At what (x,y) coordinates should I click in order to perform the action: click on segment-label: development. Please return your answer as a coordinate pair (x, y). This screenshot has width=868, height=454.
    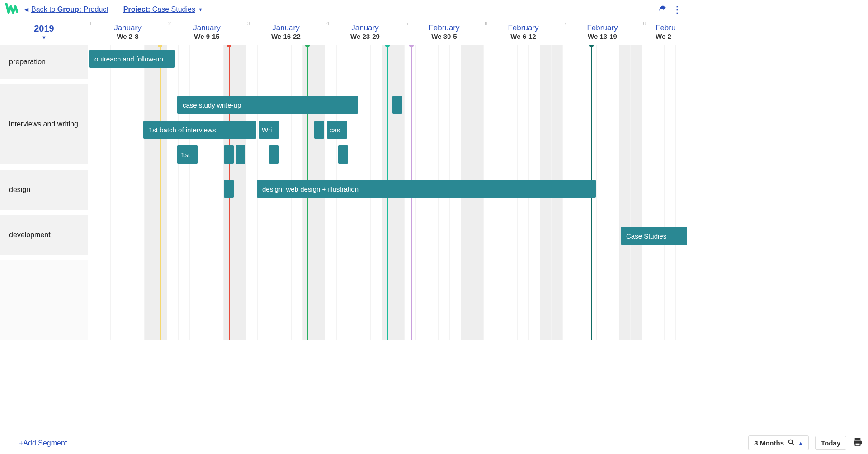
    Looking at the image, I should click on (30, 235).